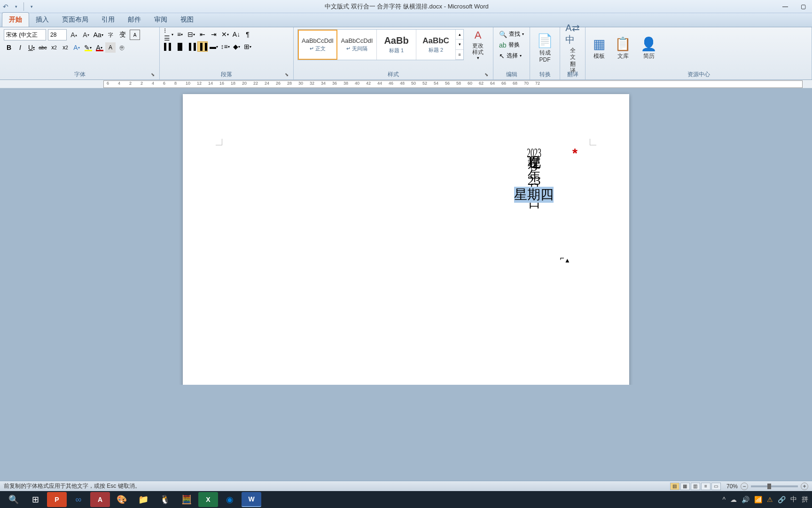 This screenshot has width=812, height=508. Describe the element at coordinates (161, 20) in the screenshot. I see `tab-review: 审阅` at that location.